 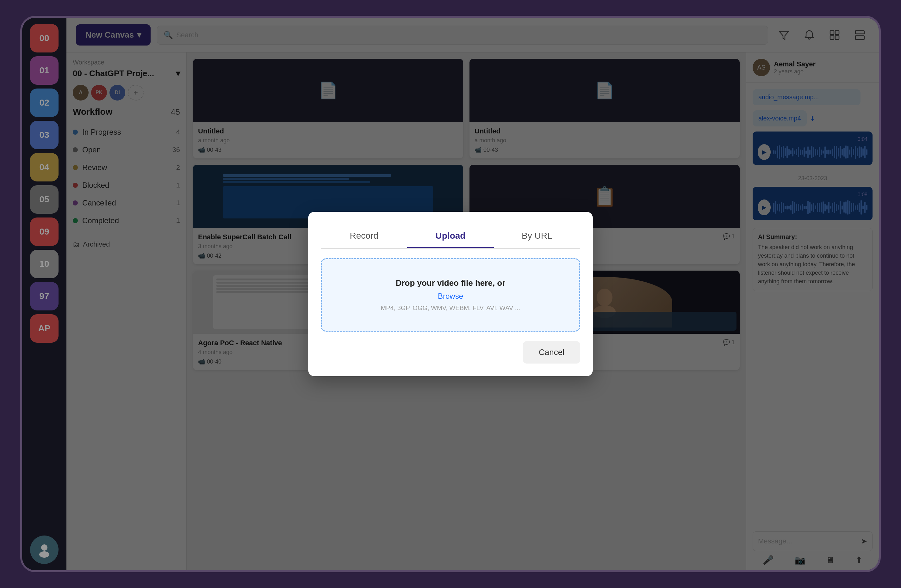 What do you see at coordinates (450, 294) in the screenshot?
I see `upload-modal: Record Upload By URL Drop your video fil…` at bounding box center [450, 294].